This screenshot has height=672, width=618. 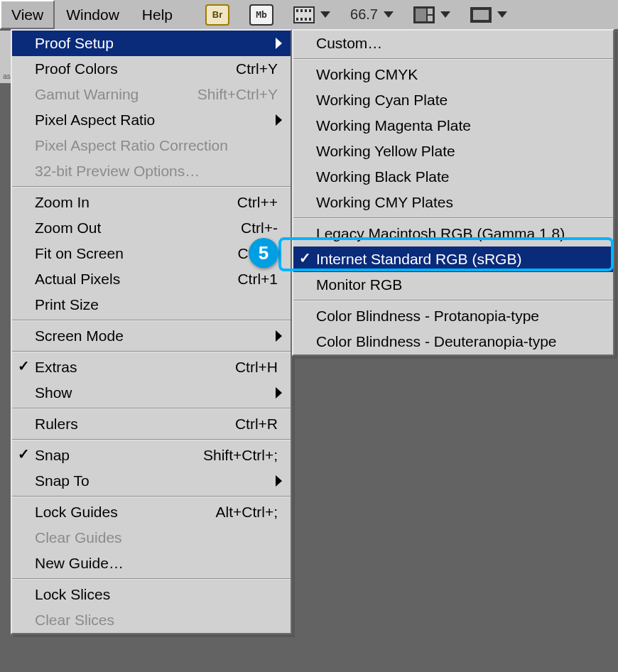 I want to click on menu-proof-setup: Proof Setup, so click(x=151, y=43).